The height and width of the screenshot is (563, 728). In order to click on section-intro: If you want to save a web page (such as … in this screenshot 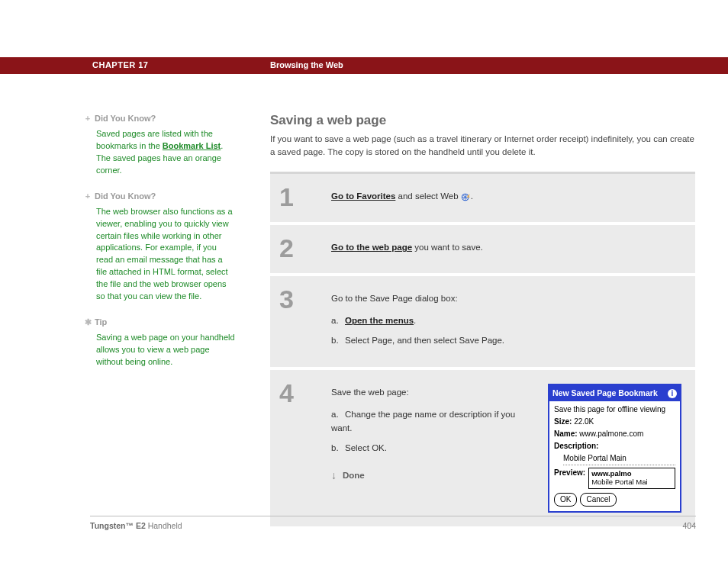, I will do `click(482, 145)`.